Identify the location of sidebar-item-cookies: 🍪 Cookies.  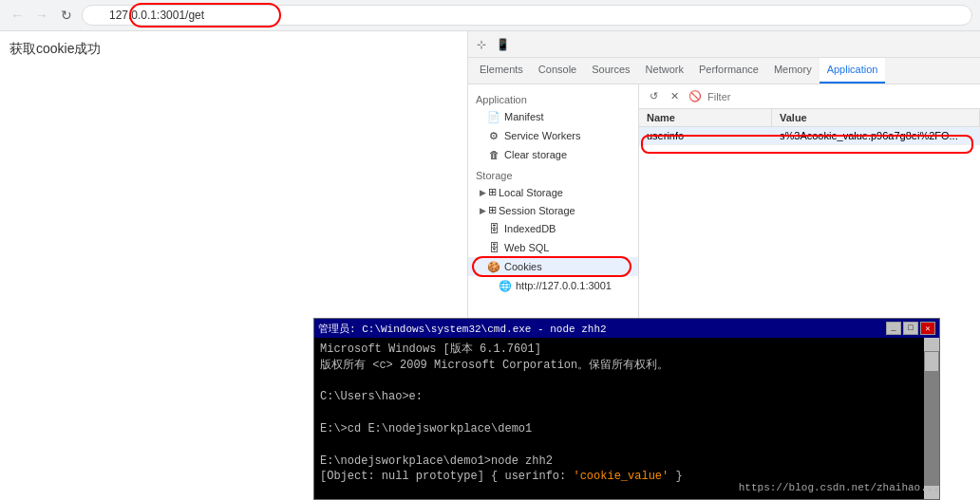
(553, 267).